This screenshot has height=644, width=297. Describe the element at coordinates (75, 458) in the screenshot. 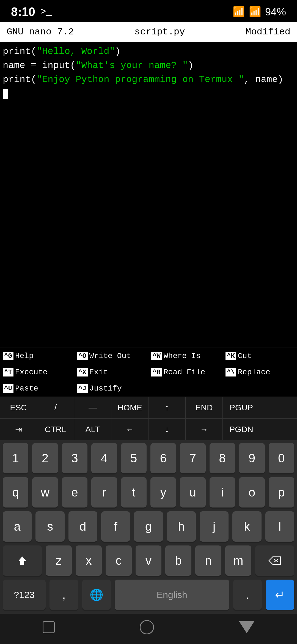

I see `key-3: 3` at that location.